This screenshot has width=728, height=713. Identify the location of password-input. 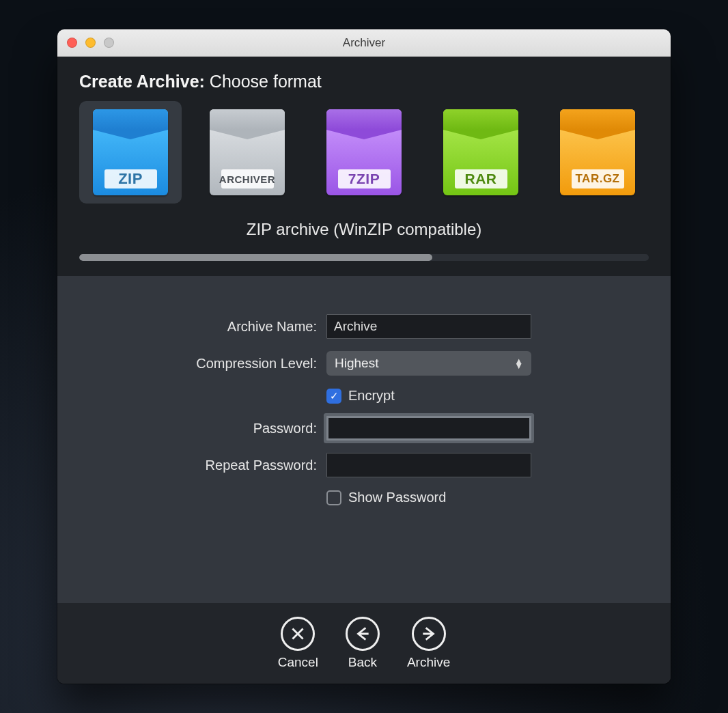
(429, 428).